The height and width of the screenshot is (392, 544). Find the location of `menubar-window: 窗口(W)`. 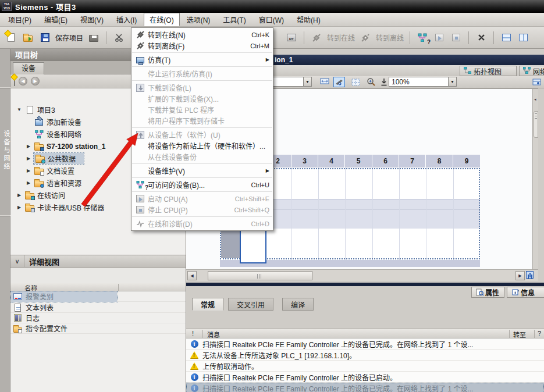

menubar-window: 窗口(W) is located at coordinates (271, 20).